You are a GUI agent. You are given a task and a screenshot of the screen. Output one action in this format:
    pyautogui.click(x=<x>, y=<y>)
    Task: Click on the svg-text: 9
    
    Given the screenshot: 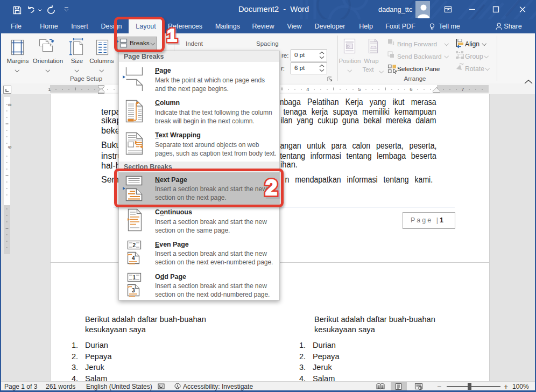 What is the action you would take?
    pyautogui.click(x=10, y=148)
    